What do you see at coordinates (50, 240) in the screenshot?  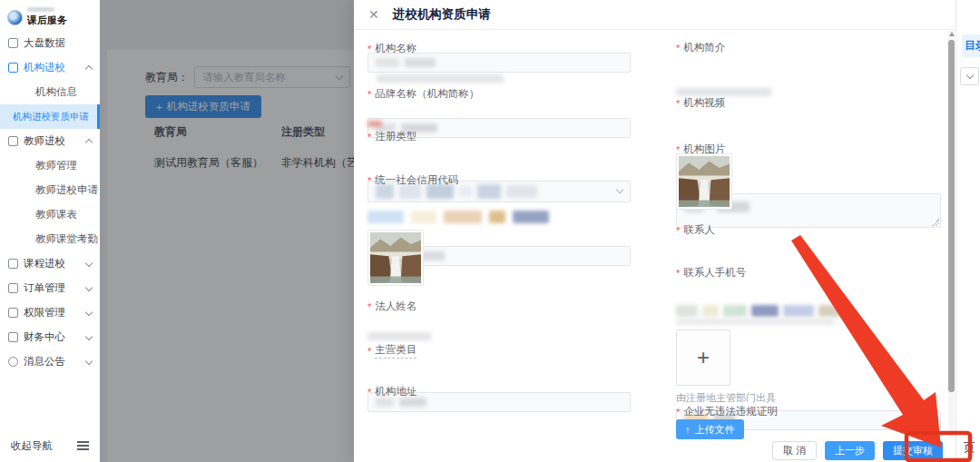 I see `sidebar-item-teacher-attendance: 教师课堂考勤` at bounding box center [50, 240].